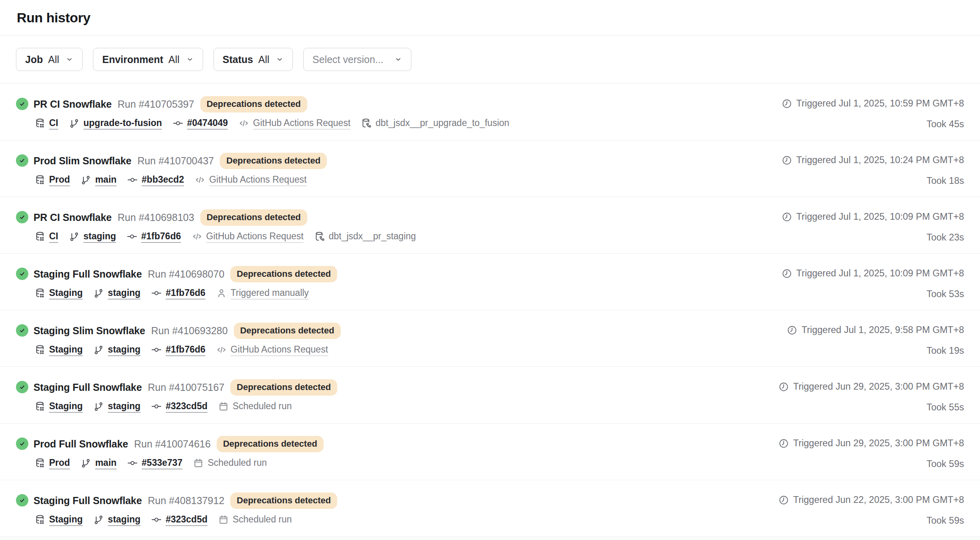 The width and height of the screenshot is (980, 540). Describe the element at coordinates (880, 104) in the screenshot. I see `triggered-text: Triggered Jul 1, 2025, 10:59 PM GMT+8` at that location.